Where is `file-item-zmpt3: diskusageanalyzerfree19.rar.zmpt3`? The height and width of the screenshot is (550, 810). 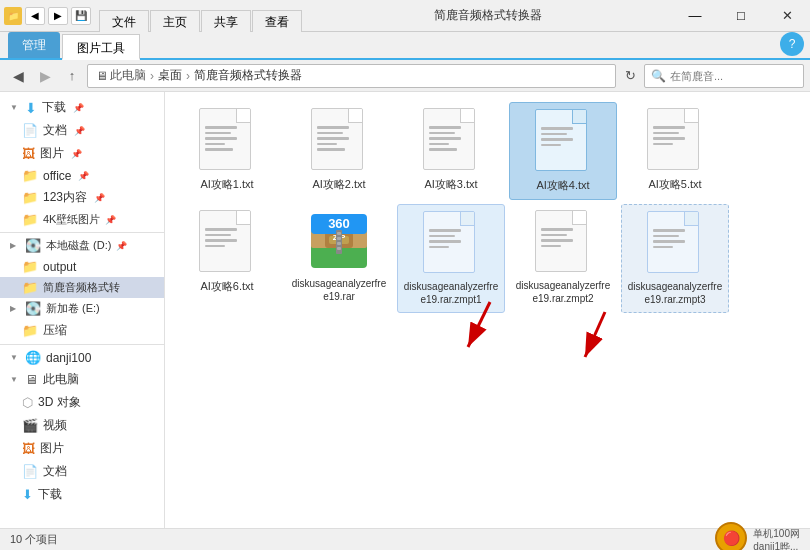
file-item-zmpt3: diskusageanalyzerfree19.rar.zmpt3 is located at coordinates (675, 258).